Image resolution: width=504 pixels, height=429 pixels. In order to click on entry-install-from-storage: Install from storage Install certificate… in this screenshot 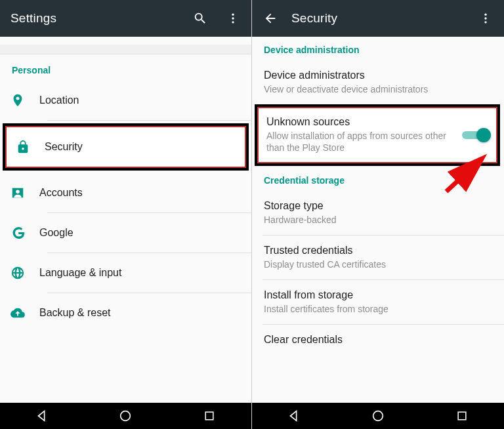, I will do `click(378, 302)`.